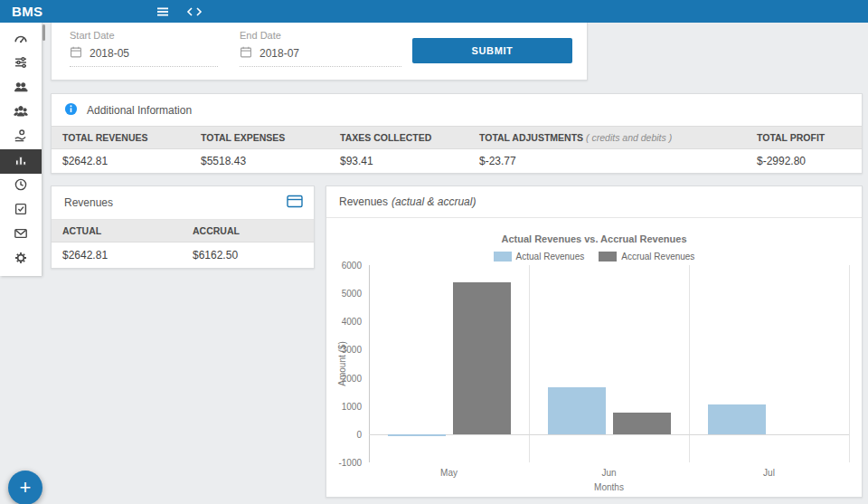 This screenshot has height=504, width=868. What do you see at coordinates (21, 186) in the screenshot?
I see `clock-icon` at bounding box center [21, 186].